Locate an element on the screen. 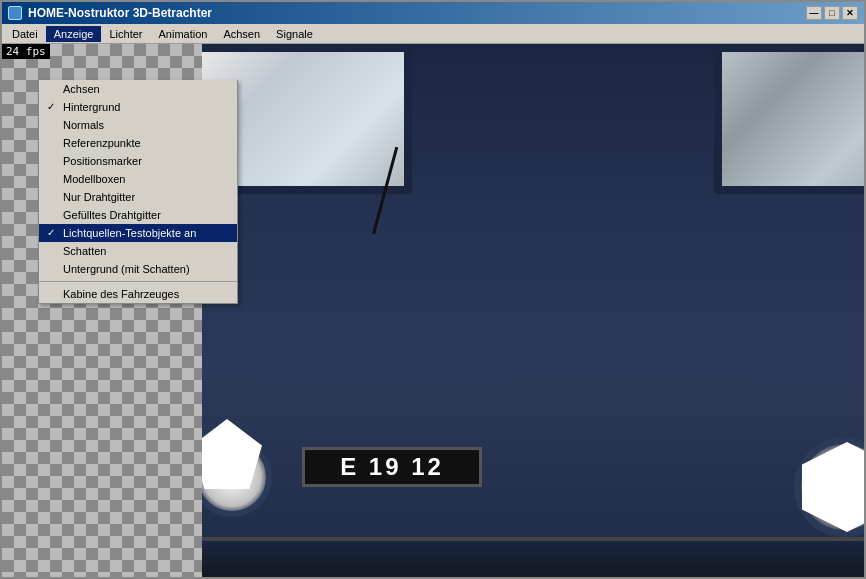 This screenshot has width=866, height=579. test-object-left is located at coordinates (232, 454).